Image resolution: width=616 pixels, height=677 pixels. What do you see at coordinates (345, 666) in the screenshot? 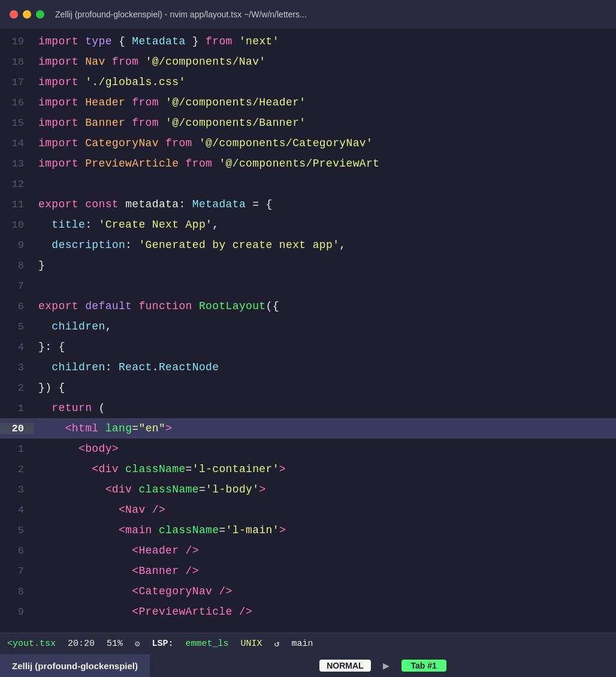
I see `vim-mode-badge: NORMAL` at bounding box center [345, 666].